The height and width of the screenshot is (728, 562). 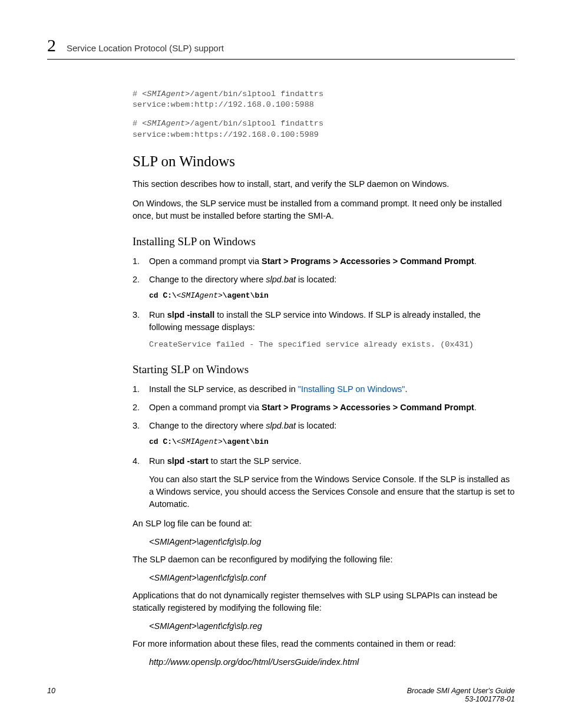 What do you see at coordinates (324, 210) in the screenshot?
I see `paragraph: On Windows, the SLP service must be inst…` at bounding box center [324, 210].